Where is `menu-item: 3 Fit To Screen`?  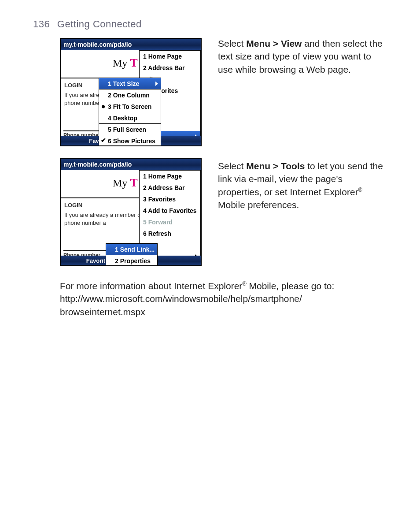 menu-item: 3 Fit To Screen is located at coordinates (130, 107).